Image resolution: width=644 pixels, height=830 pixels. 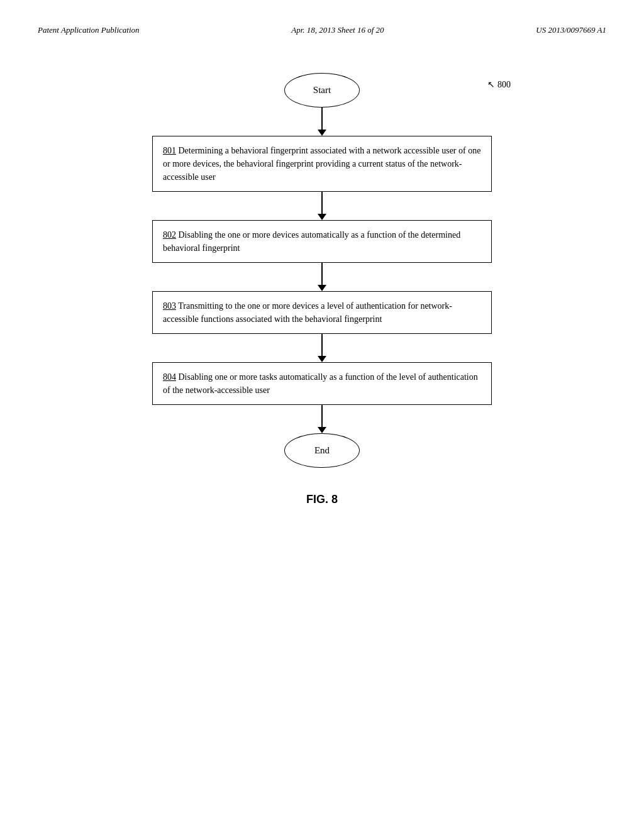 What do you see at coordinates (322, 30) in the screenshot?
I see `page-header: Patent Application Publication Apr. 18, …` at bounding box center [322, 30].